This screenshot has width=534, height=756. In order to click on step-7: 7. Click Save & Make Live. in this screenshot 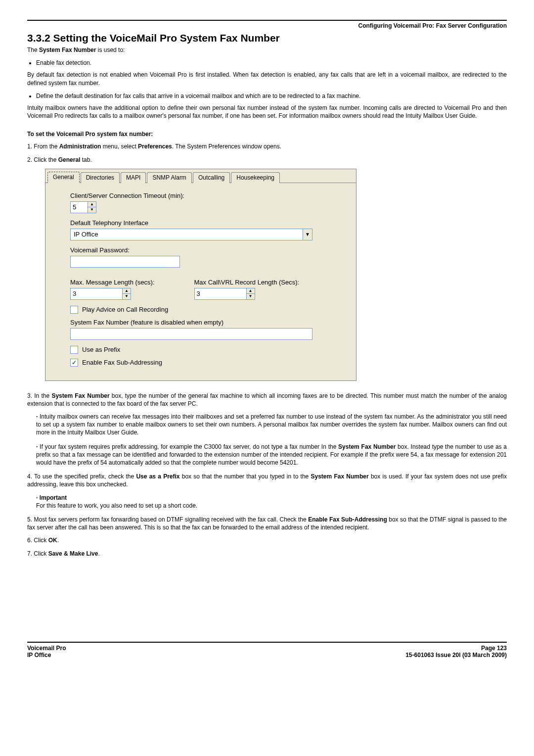, I will do `click(267, 554)`.